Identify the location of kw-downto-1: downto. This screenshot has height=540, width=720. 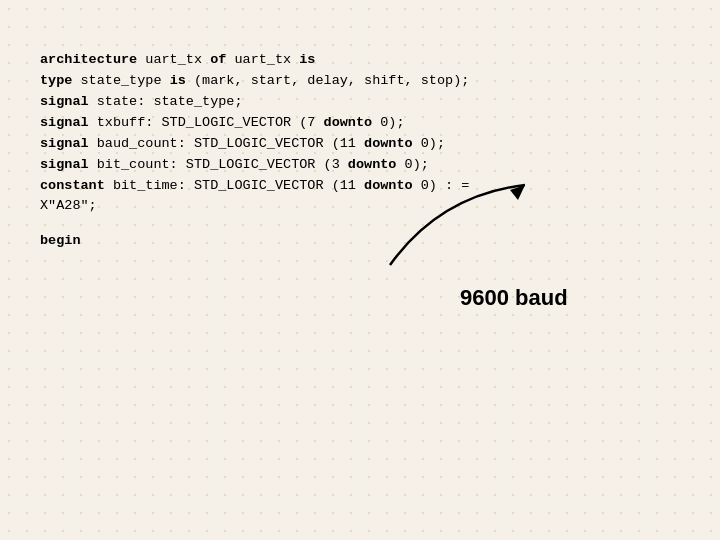
(348, 122).